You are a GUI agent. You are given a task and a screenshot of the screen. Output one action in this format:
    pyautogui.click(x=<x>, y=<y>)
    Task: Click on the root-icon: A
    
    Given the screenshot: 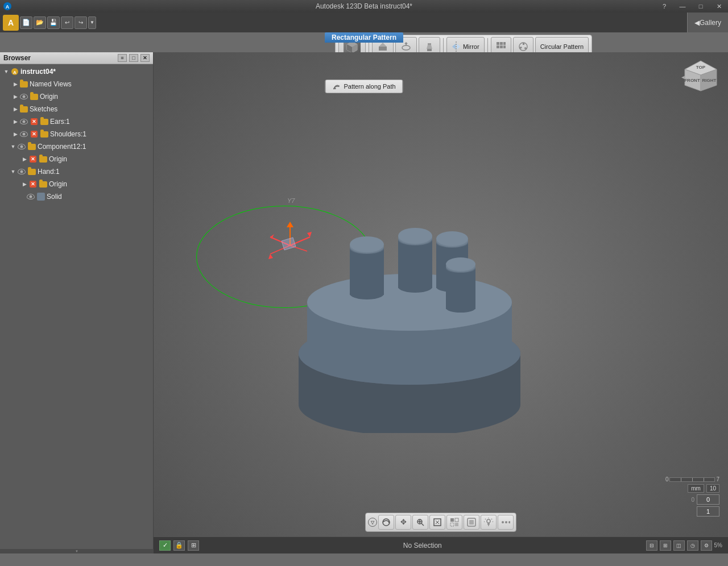 What is the action you would take?
    pyautogui.click(x=15, y=72)
    